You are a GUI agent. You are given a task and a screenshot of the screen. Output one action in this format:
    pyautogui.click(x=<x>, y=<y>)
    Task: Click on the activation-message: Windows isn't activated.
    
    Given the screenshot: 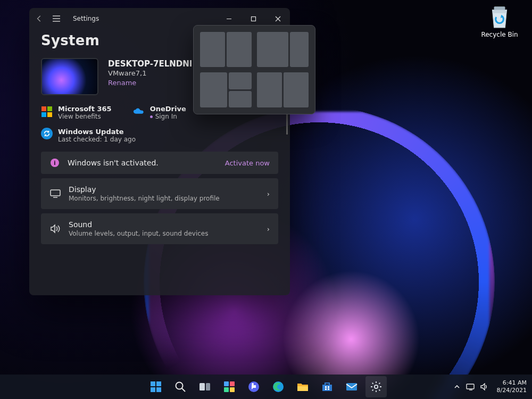 What is the action you would take?
    pyautogui.click(x=143, y=163)
    